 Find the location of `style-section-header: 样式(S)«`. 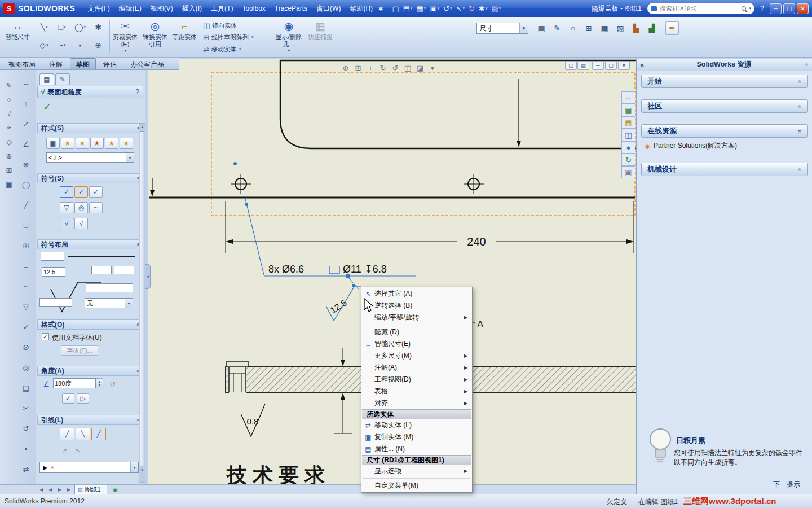

style-section-header: 样式(S)« is located at coordinates (90, 128).